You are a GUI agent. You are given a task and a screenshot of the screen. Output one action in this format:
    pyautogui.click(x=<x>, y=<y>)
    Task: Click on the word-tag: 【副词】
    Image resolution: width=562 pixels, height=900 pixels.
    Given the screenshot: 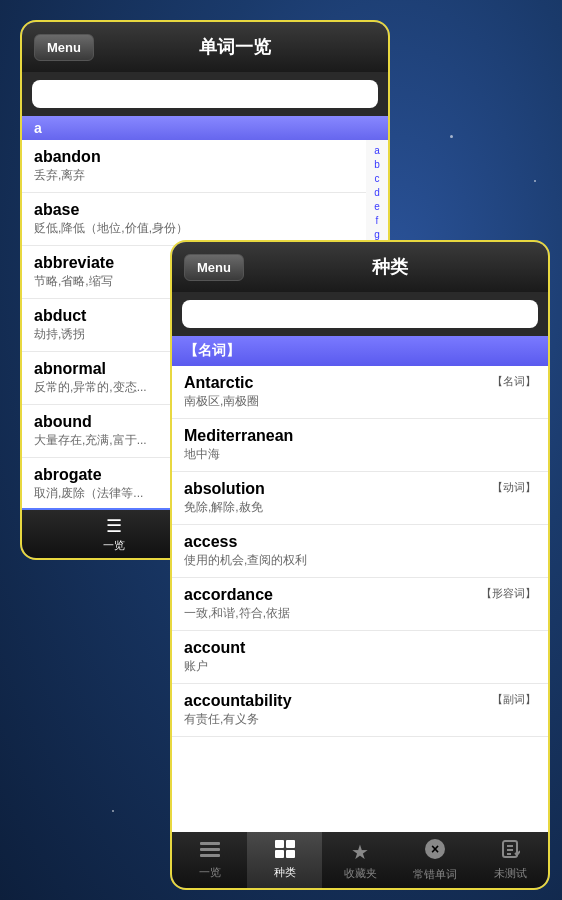 What is the action you would take?
    pyautogui.click(x=510, y=700)
    